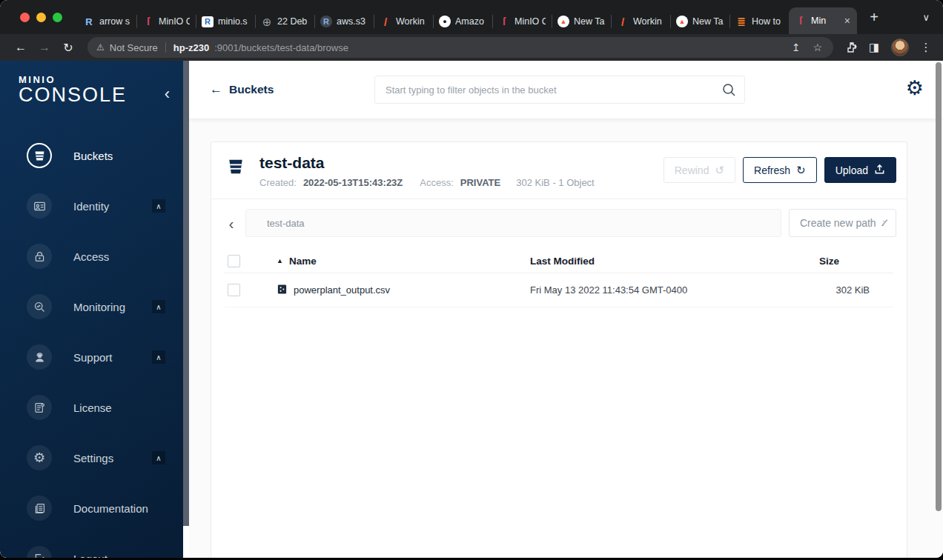 Image resolution: width=943 pixels, height=560 pixels. Describe the element at coordinates (168, 94) in the screenshot. I see `collapse-sidebar-icon: ‹` at that location.